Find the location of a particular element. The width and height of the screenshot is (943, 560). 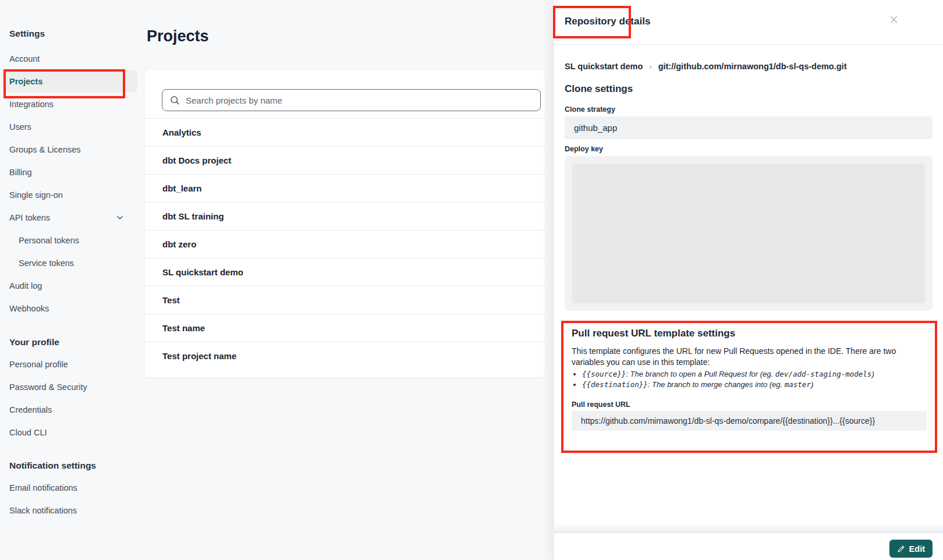

project-search is located at coordinates (352, 100).